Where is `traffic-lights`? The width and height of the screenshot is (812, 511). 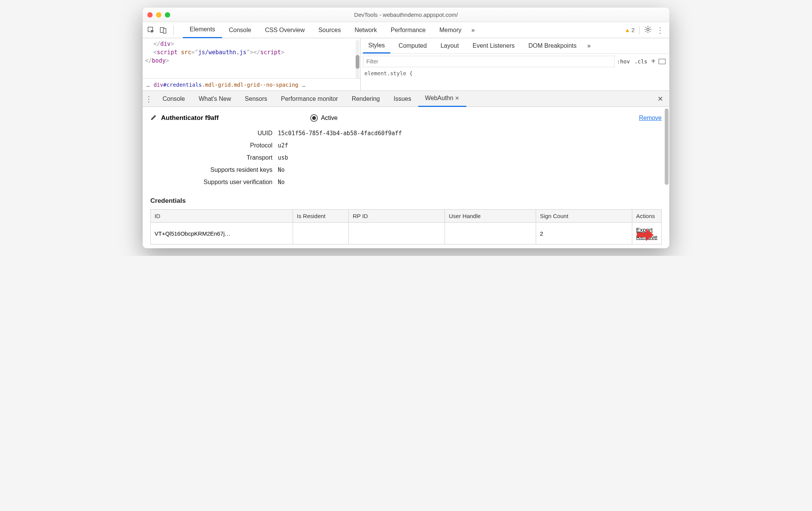 traffic-lights is located at coordinates (159, 15).